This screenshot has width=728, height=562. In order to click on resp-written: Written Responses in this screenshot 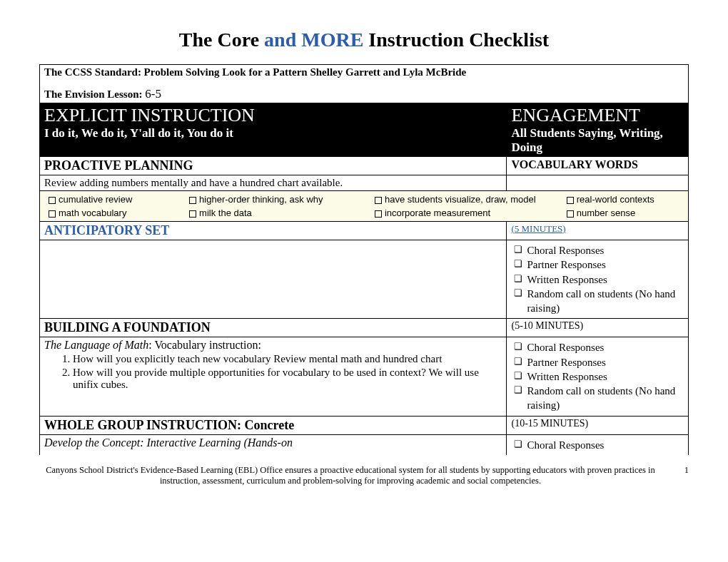, I will do `click(597, 280)`.